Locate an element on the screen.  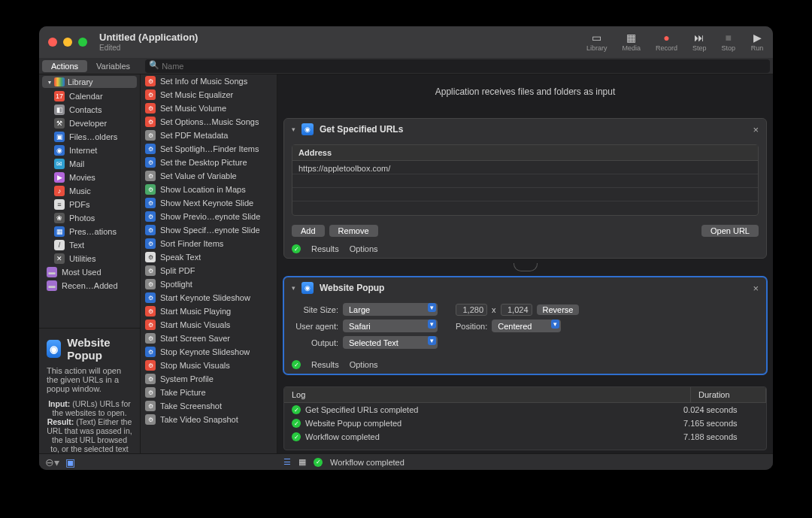
action-list-item: ⚙Set Options…Music Songs is located at coordinates (209, 122).